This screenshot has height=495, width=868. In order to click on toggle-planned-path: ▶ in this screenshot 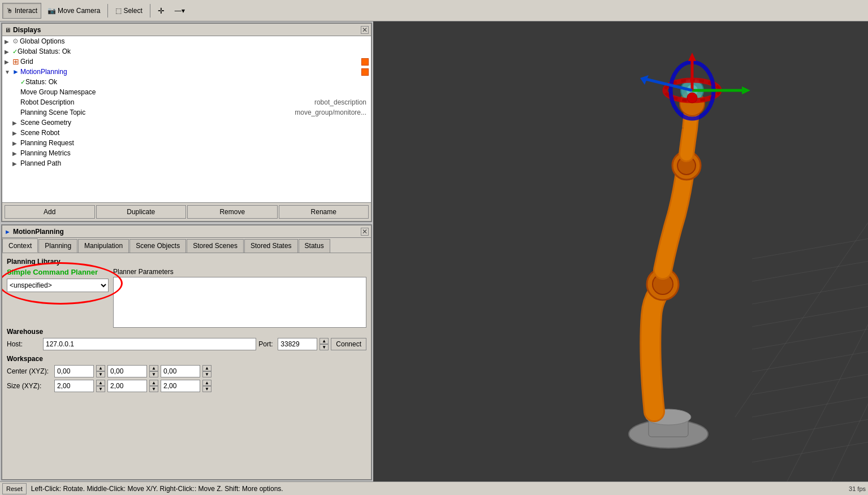, I will do `click(16, 164)`.